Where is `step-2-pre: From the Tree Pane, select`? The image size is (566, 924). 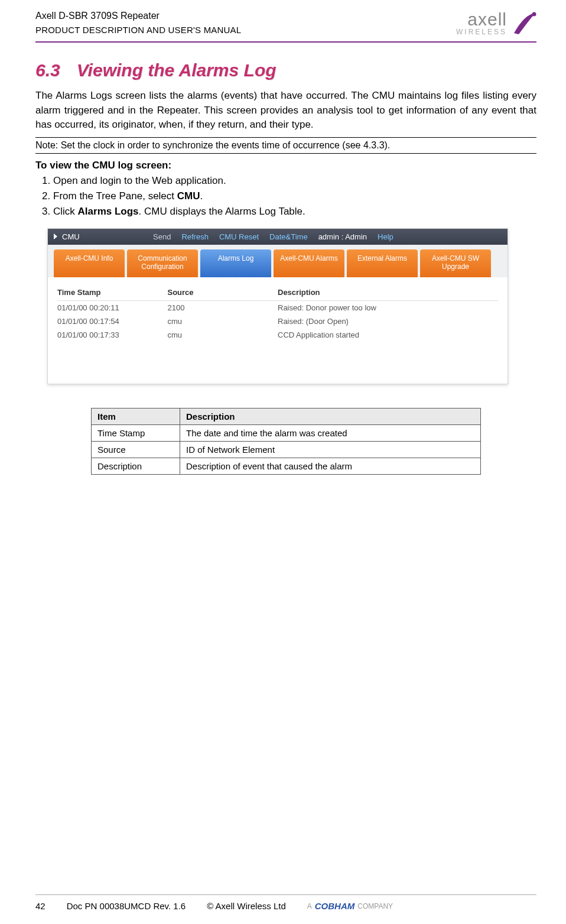 step-2-pre: From the Tree Pane, select is located at coordinates (115, 196).